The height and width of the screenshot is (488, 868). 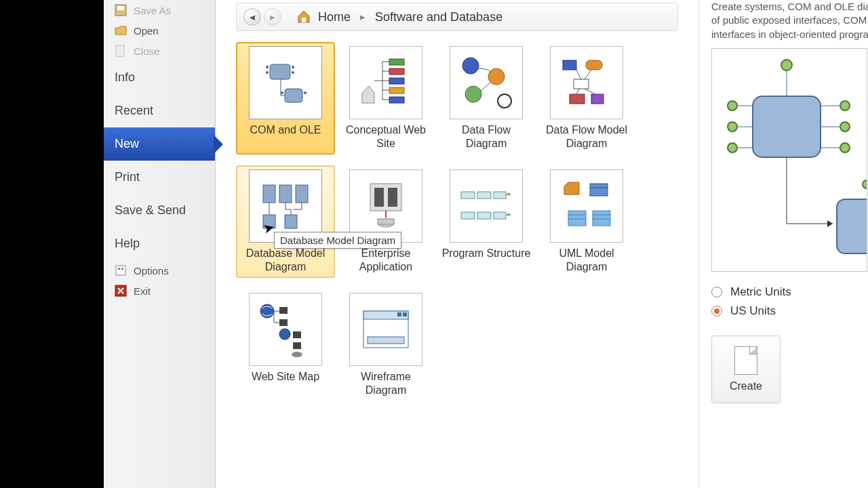 What do you see at coordinates (127, 178) in the screenshot?
I see `sidebar-item-label: Print` at bounding box center [127, 178].